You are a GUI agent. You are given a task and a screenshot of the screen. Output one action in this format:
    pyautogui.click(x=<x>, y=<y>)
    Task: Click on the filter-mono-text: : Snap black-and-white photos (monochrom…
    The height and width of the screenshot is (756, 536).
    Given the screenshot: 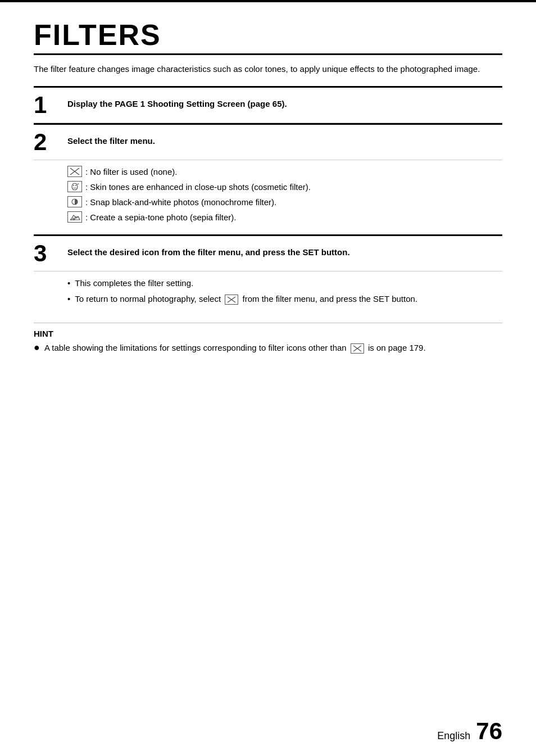 What is the action you would take?
    pyautogui.click(x=181, y=202)
    